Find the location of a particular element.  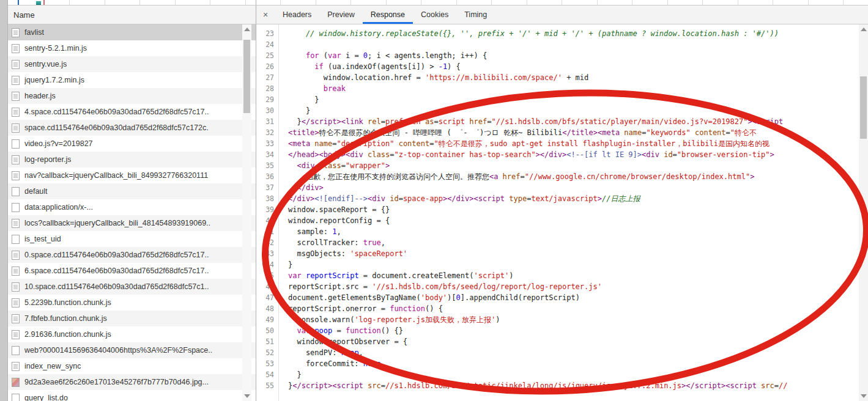

request-row: header.js is located at coordinates (132, 96).